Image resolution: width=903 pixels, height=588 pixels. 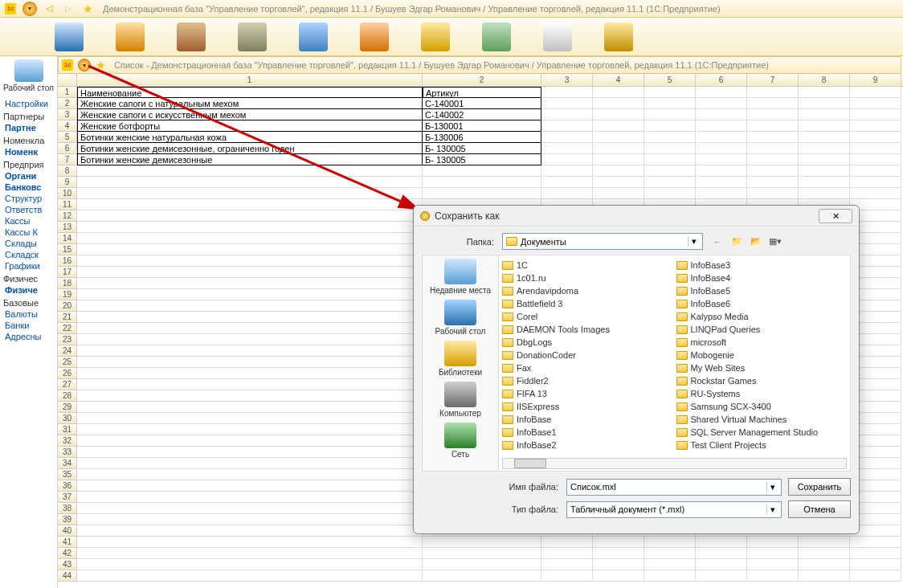 I want to click on view-menu-icon: ▦▾, so click(x=775, y=242).